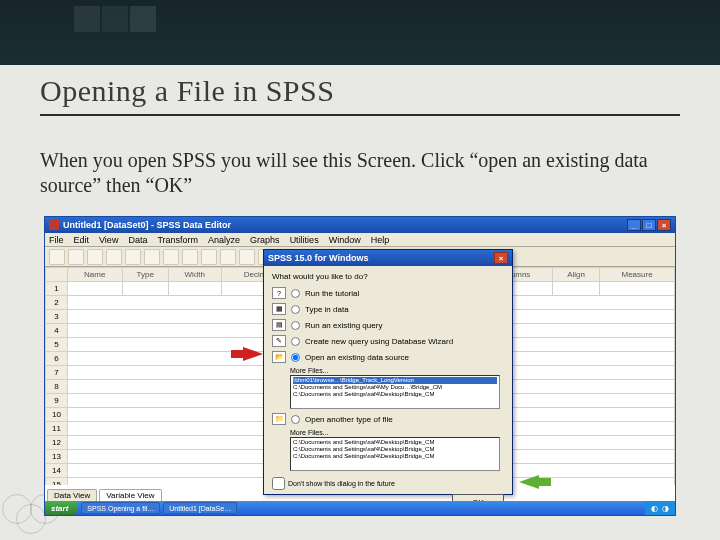  I want to click on col-measure: Measure, so click(638, 275).